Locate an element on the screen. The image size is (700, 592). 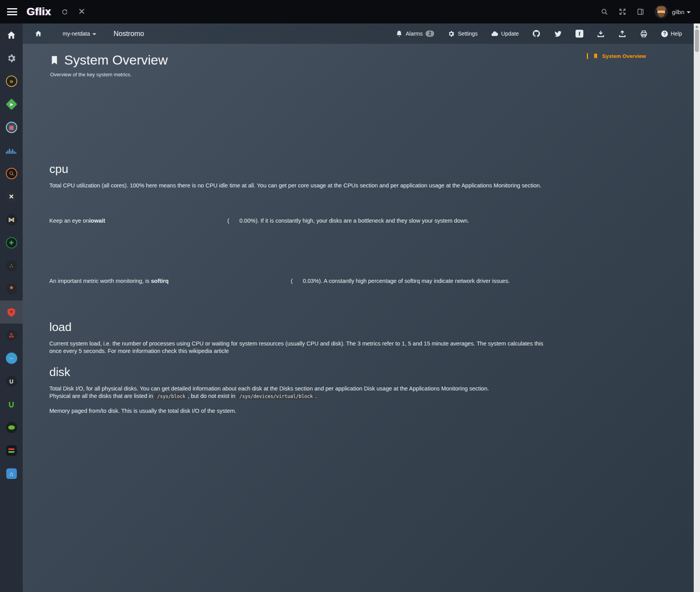
help-button: ? Help is located at coordinates (672, 34).